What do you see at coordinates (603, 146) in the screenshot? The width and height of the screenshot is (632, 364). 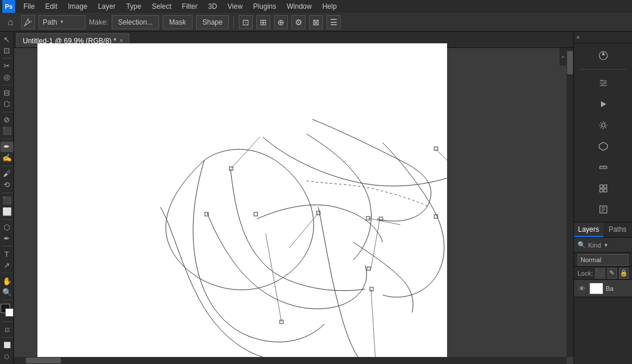 I see `3d-icon` at bounding box center [603, 146].